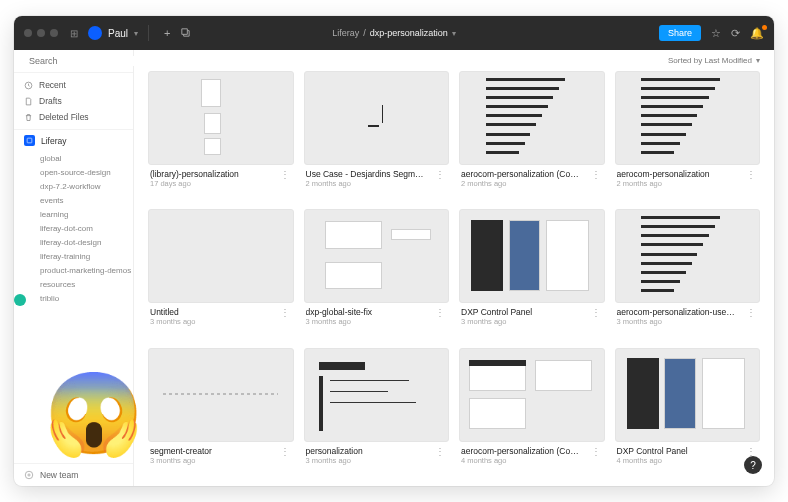 The width and height of the screenshot is (788, 502). Describe the element at coordinates (454, 58) in the screenshot. I see `sort-row: Sorted by Last Modified ▾` at that location.